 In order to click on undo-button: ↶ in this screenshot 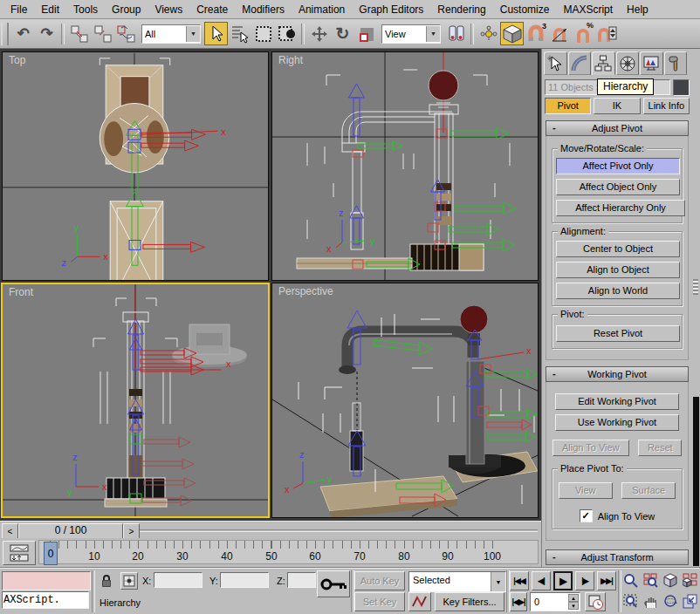, I will do `click(23, 33)`.